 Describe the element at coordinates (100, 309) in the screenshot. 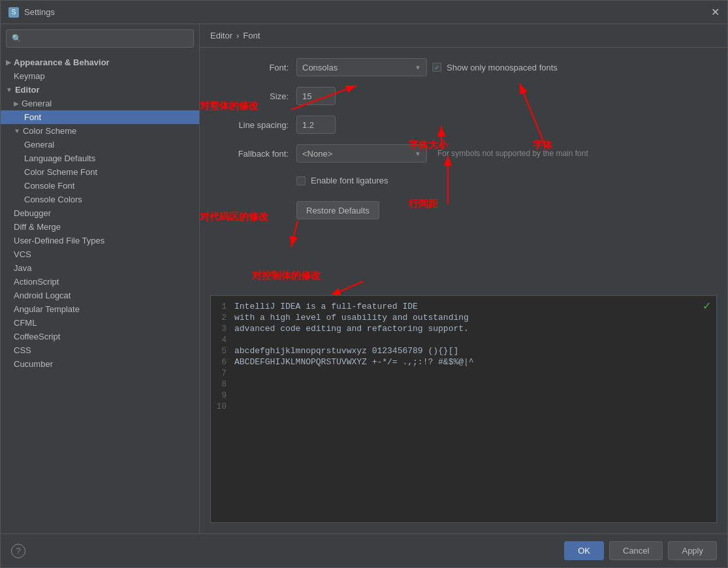

I see `sidebar-item-angular: Angular Template` at that location.